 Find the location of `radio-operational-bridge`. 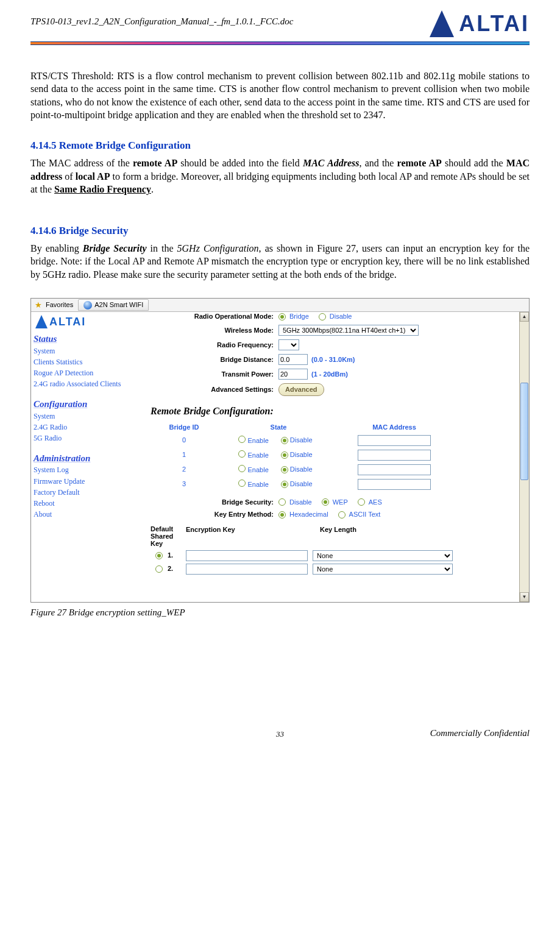

radio-operational-bridge is located at coordinates (282, 317).